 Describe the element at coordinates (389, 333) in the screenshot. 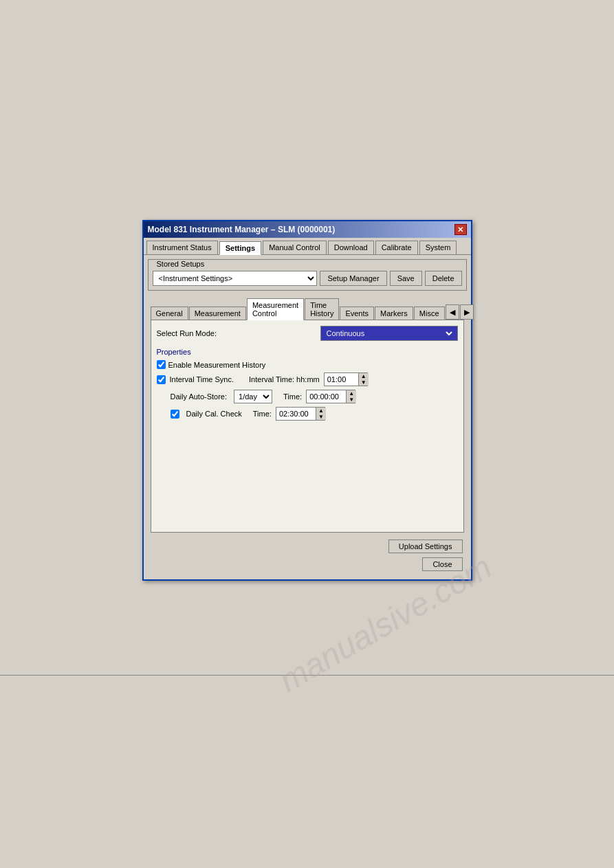

I see `run-mode-dropdown: Continuous` at that location.